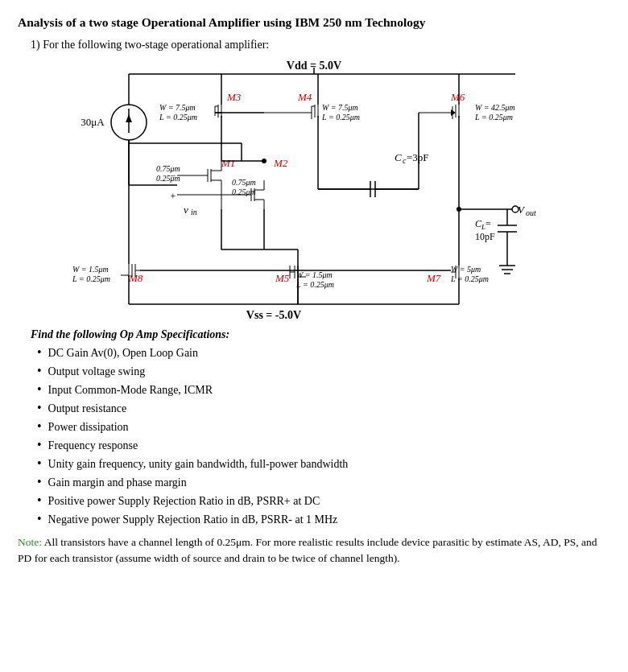  Describe the element at coordinates (433, 278) in the screenshot. I see `svg-text: M7` at that location.